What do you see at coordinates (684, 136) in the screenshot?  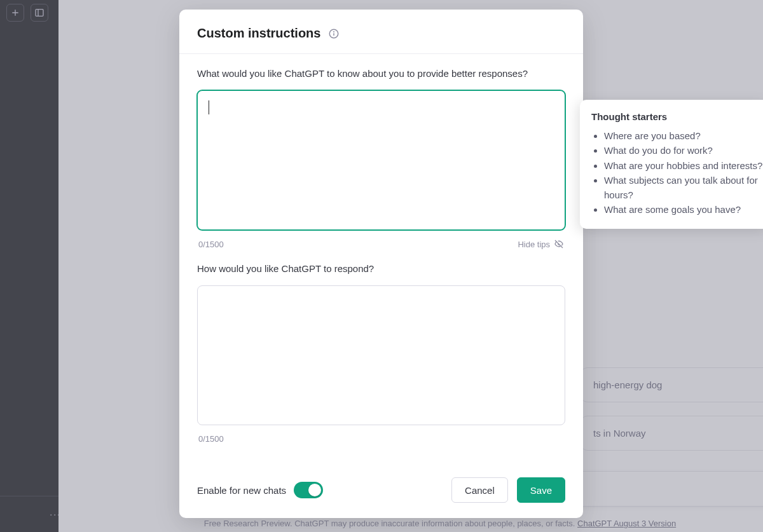 I see `tip-item: Where are you based?` at bounding box center [684, 136].